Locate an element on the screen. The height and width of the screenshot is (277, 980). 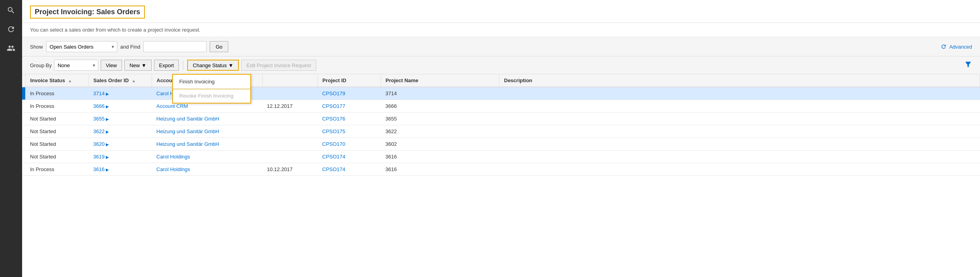
cell-sales-order-id: 3616▶ is located at coordinates (120, 170).